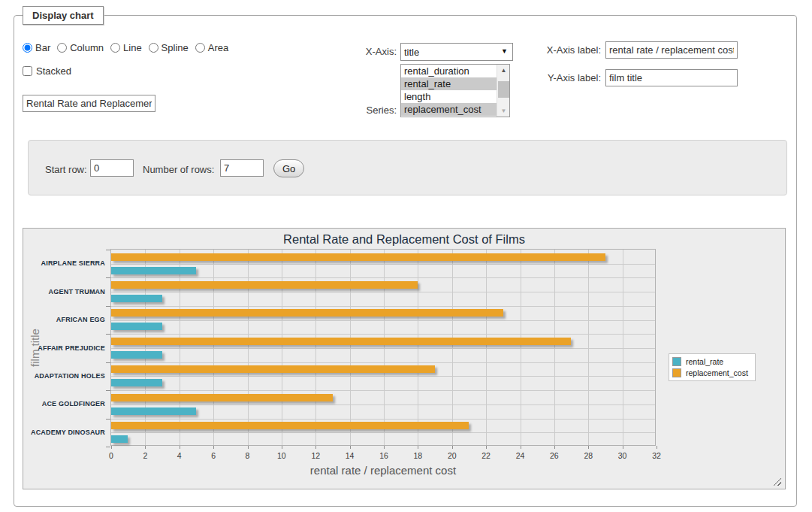 Image resolution: width=812 pixels, height=512 pixels. What do you see at coordinates (54, 71) in the screenshot?
I see `stacked-label: Stacked` at bounding box center [54, 71].